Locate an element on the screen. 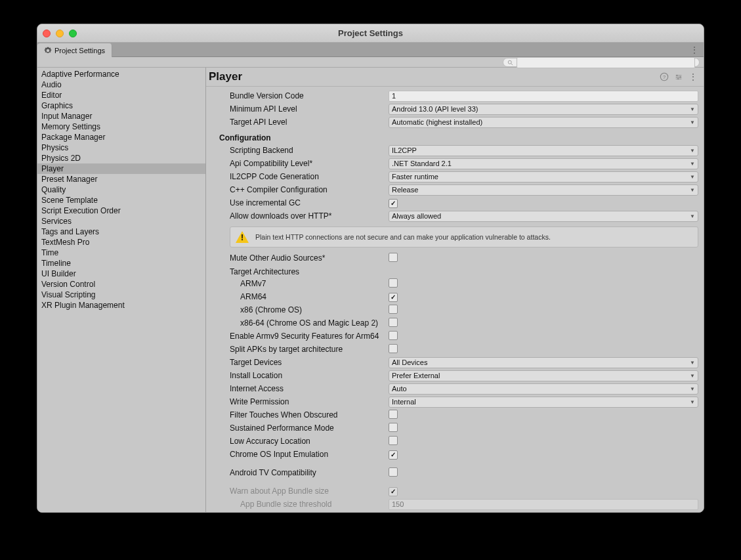 Image resolution: width=741 pixels, height=560 pixels. panel-menu-icon: ⋮ is located at coordinates (693, 77).